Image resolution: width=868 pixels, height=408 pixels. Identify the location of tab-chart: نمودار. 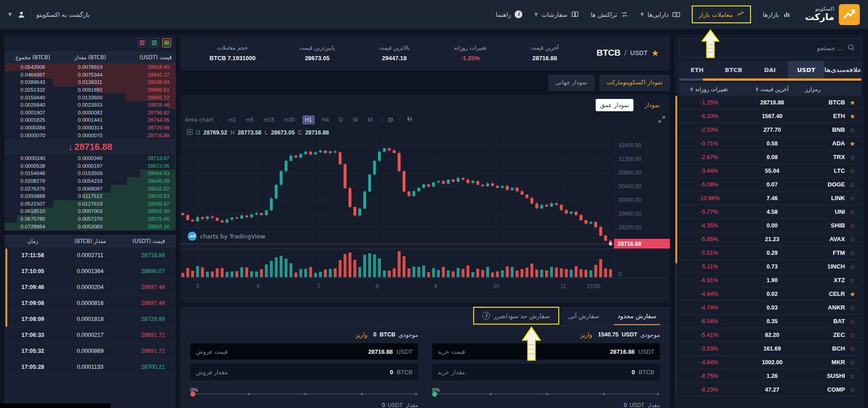
(652, 105).